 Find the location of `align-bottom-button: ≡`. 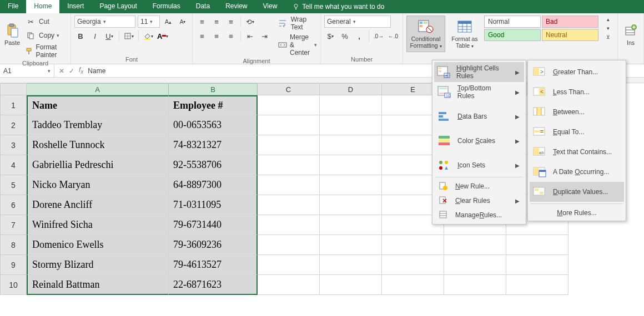

align-bottom-button: ≡ is located at coordinates (231, 22).